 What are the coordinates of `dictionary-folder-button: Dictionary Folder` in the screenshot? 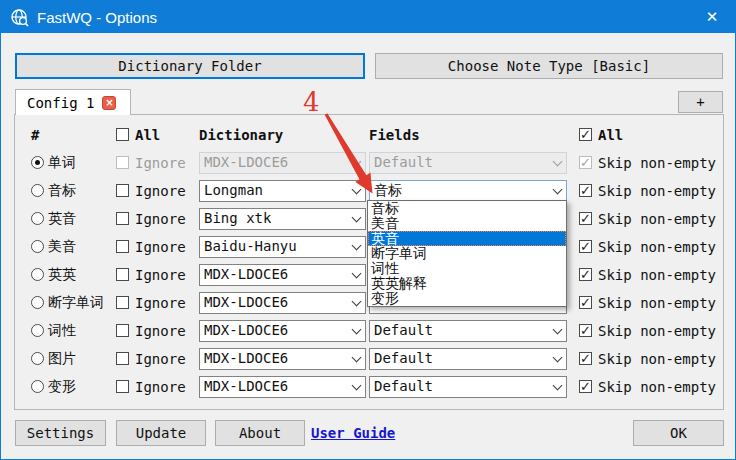 It's located at (190, 66).